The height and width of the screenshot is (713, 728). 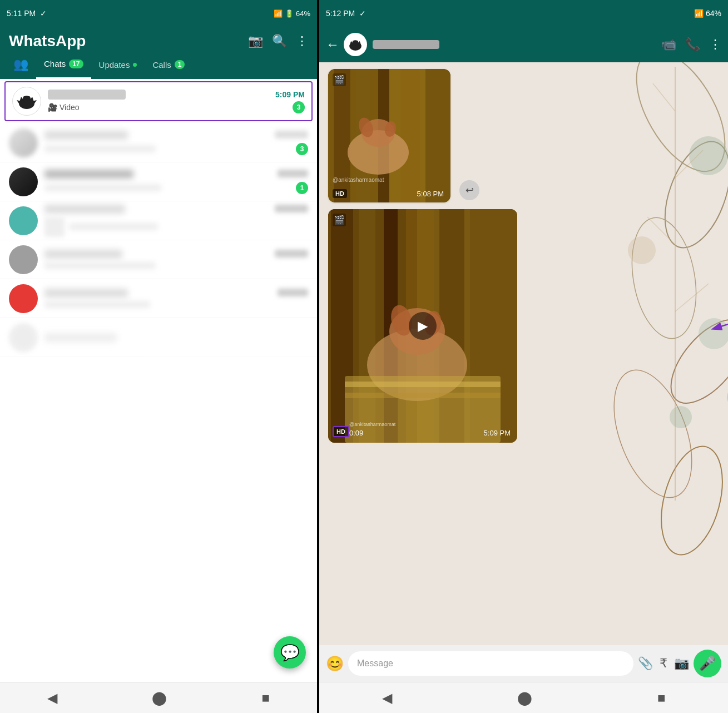 What do you see at coordinates (159, 182) in the screenshot?
I see `chat-item-2: 1` at bounding box center [159, 182].